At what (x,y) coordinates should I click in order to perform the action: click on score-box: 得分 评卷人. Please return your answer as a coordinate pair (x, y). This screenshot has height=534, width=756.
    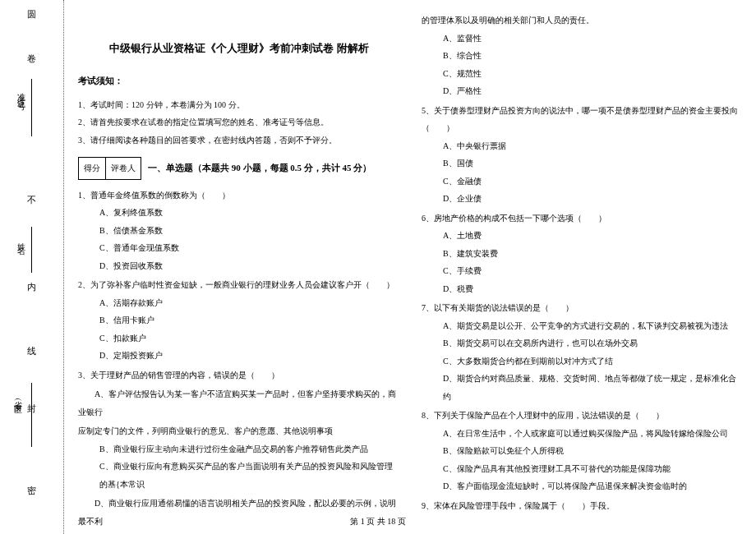
    Looking at the image, I should click on (110, 168).